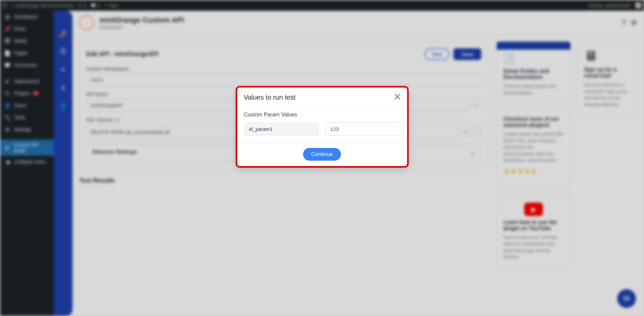 Image resolution: width=644 pixels, height=316 pixels. I want to click on continue-button: Continue, so click(322, 154).